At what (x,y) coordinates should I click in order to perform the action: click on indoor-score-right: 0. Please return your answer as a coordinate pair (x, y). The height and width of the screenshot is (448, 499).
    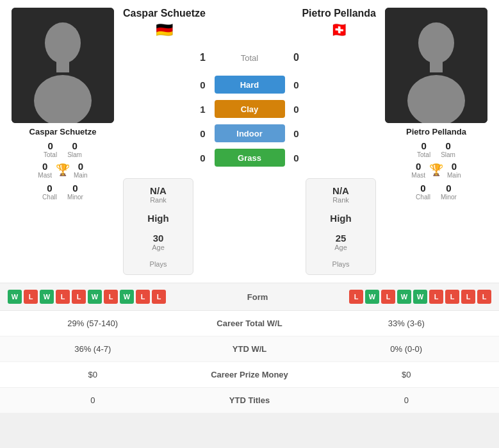
    Looking at the image, I should click on (297, 133).